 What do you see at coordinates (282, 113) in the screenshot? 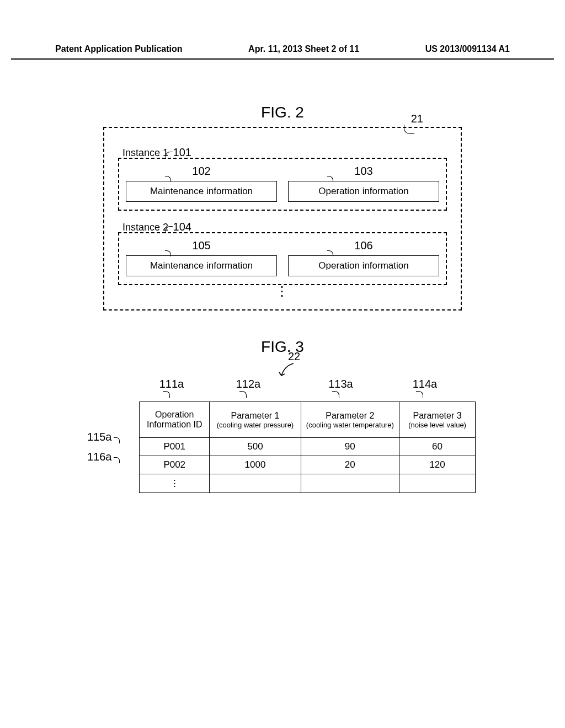
I see `fig2-title: FIG. 2` at bounding box center [282, 113].